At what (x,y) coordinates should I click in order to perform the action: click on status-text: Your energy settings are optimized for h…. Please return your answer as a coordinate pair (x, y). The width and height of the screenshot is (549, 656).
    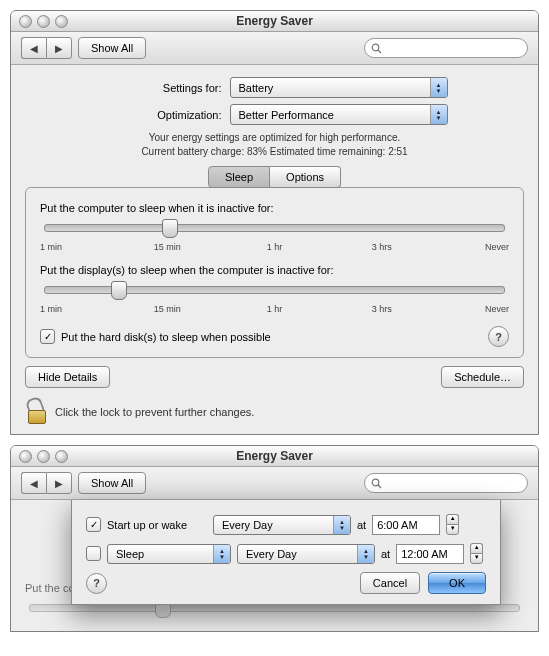
    Looking at the image, I should click on (274, 144).